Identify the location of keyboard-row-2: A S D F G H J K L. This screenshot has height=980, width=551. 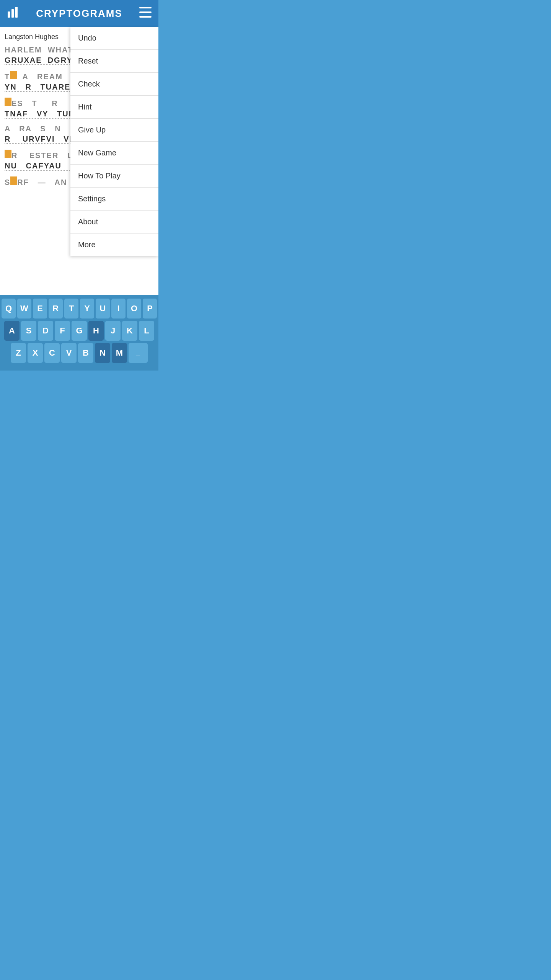
(79, 331).